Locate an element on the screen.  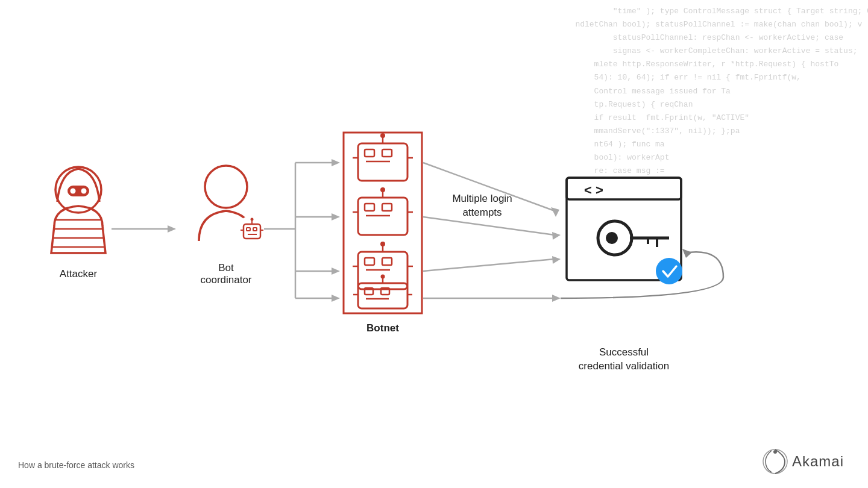
code-line: ndletChan bool); statusPollChannel := ma… is located at coordinates (699, 25).